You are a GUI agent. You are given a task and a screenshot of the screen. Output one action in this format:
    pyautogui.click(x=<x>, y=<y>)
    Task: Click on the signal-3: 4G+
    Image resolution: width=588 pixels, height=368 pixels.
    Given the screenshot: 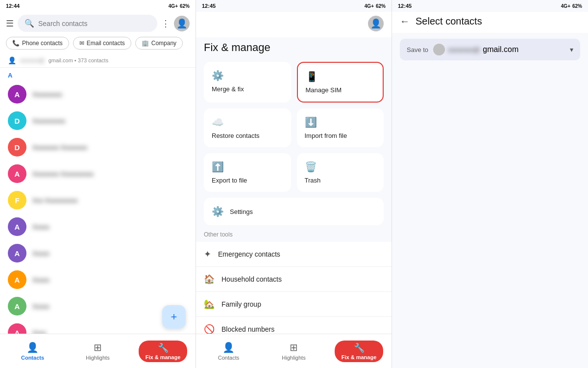 What is the action you would take?
    pyautogui.click(x=565, y=6)
    